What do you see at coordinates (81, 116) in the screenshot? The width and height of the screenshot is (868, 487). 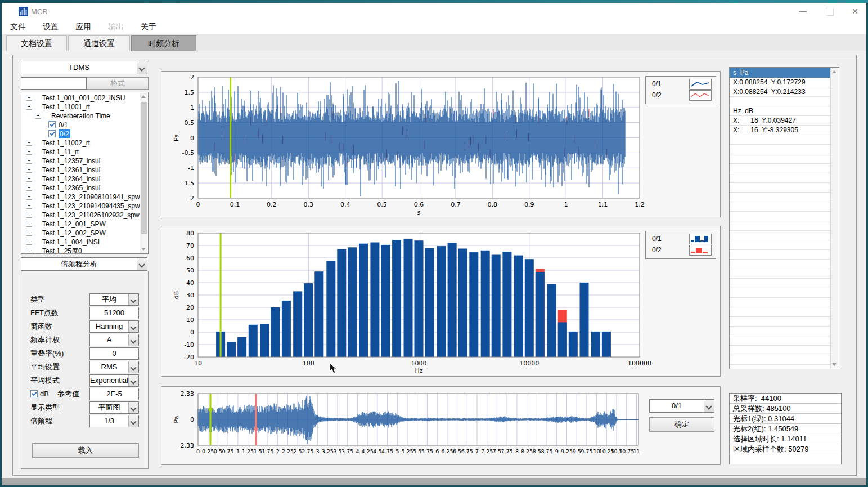 I see `tree-item: Reverberation Time` at bounding box center [81, 116].